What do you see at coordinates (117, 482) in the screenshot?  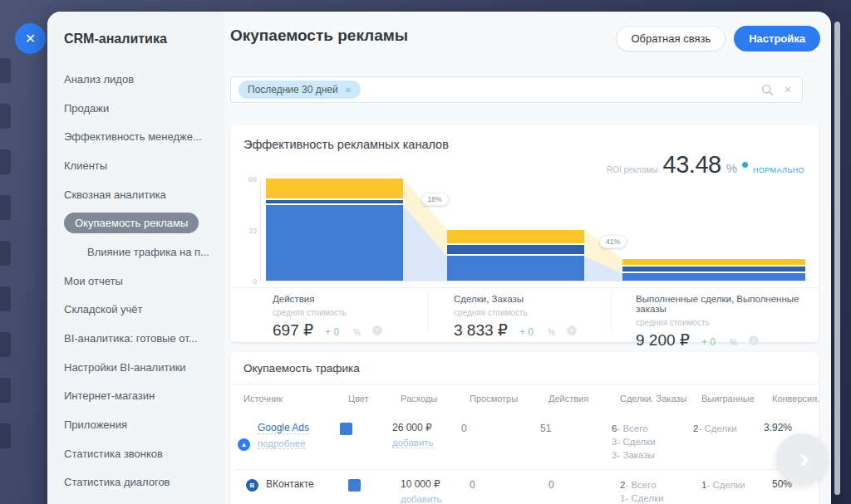 I see `sidebar-item-label: Статистика диалогов` at bounding box center [117, 482].